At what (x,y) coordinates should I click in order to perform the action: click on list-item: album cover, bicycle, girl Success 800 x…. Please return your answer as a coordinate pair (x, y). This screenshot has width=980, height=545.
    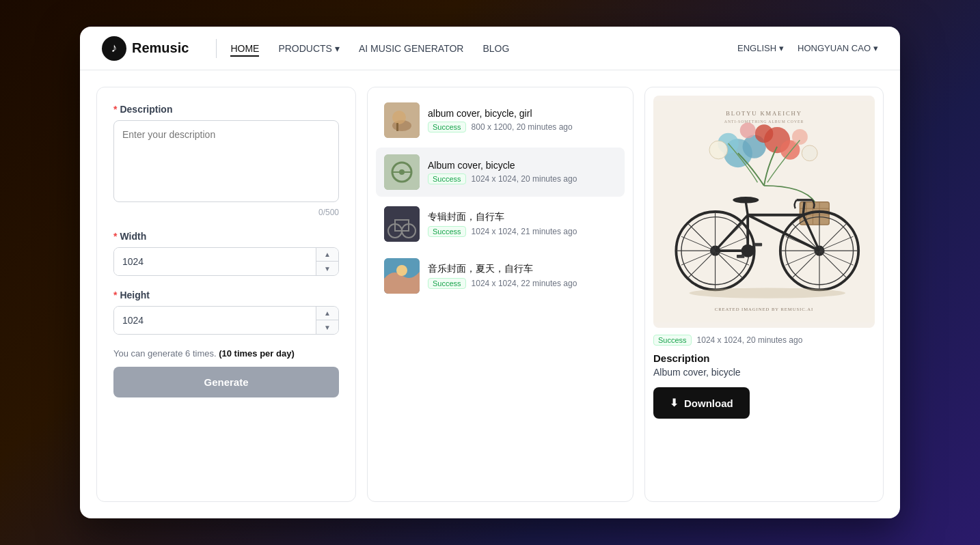
    Looking at the image, I should click on (500, 120).